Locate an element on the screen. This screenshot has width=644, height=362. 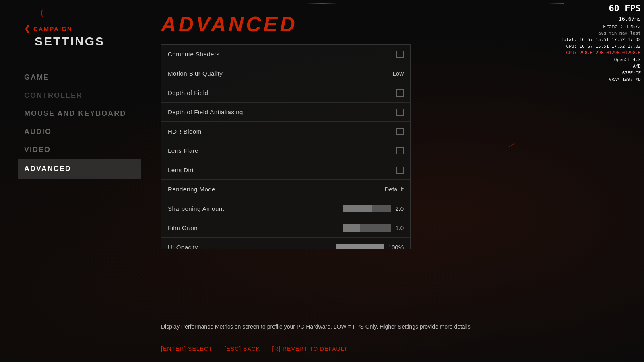
vram-info: VRAM 1997 MB is located at coordinates (601, 80).